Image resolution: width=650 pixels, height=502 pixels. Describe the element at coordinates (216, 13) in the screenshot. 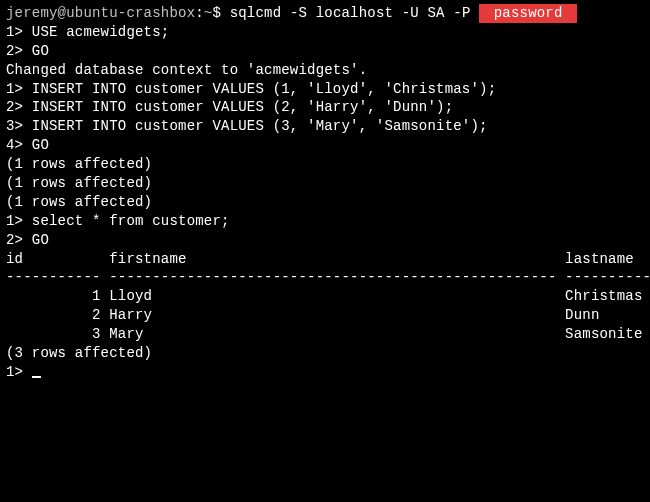

I see `prompt-char: $` at that location.